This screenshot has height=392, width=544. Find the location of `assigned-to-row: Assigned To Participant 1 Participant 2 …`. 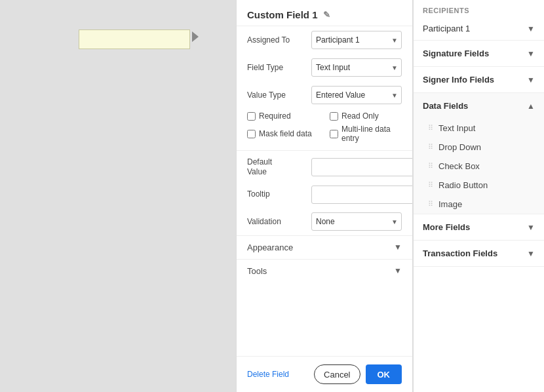

assigned-to-row: Assigned To Participant 1 Participant 2 … is located at coordinates (324, 40).